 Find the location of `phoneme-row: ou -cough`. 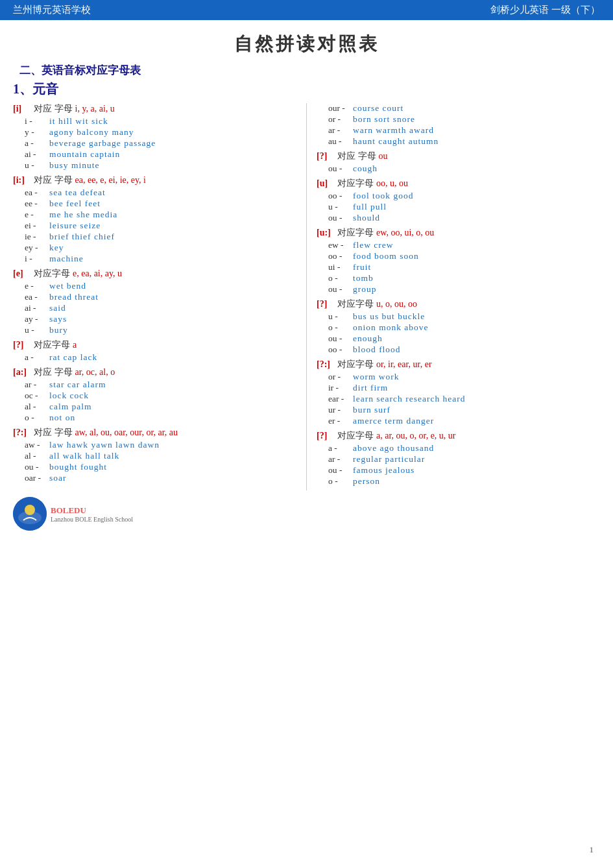

phoneme-row: ou -cough is located at coordinates (464, 169).